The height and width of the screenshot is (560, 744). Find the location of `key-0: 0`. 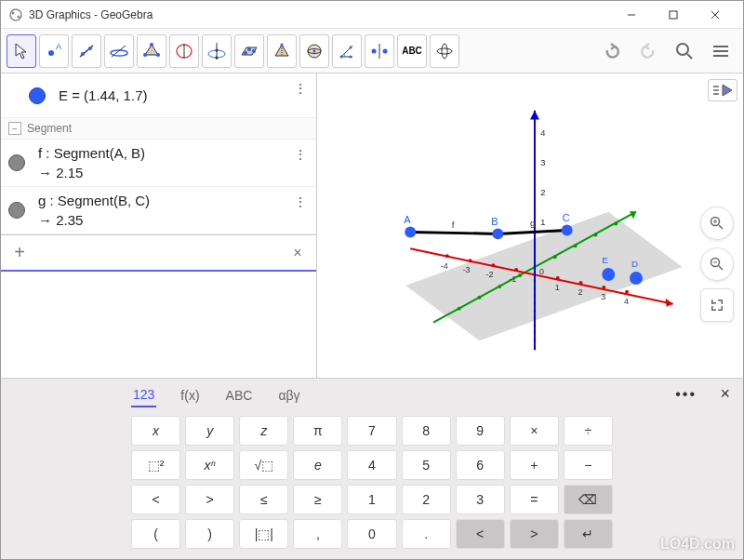

key-0: 0 is located at coordinates (372, 534).